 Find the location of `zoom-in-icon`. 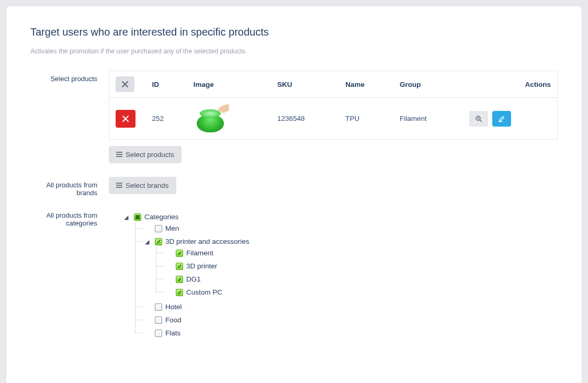

zoom-in-icon is located at coordinates (479, 119).